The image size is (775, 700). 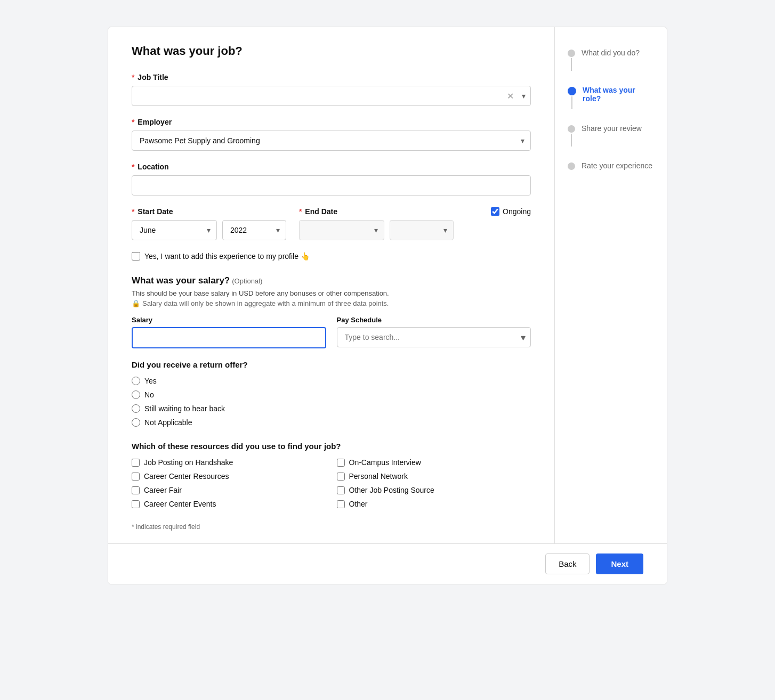 What do you see at coordinates (136, 395) in the screenshot?
I see `radio-no-input` at bounding box center [136, 395].